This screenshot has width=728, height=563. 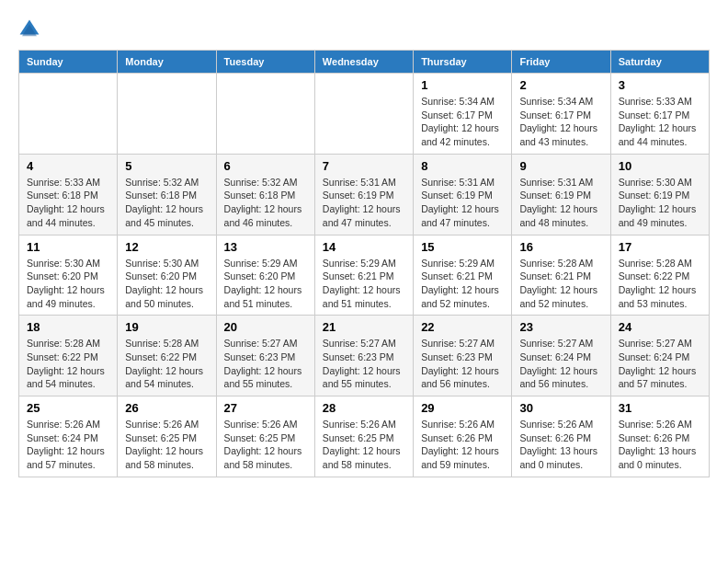 What do you see at coordinates (561, 283) in the screenshot?
I see `day-info: Sunrise: 5:28 AM Sunset: 6:21 PM Dayligh…` at bounding box center [561, 283].